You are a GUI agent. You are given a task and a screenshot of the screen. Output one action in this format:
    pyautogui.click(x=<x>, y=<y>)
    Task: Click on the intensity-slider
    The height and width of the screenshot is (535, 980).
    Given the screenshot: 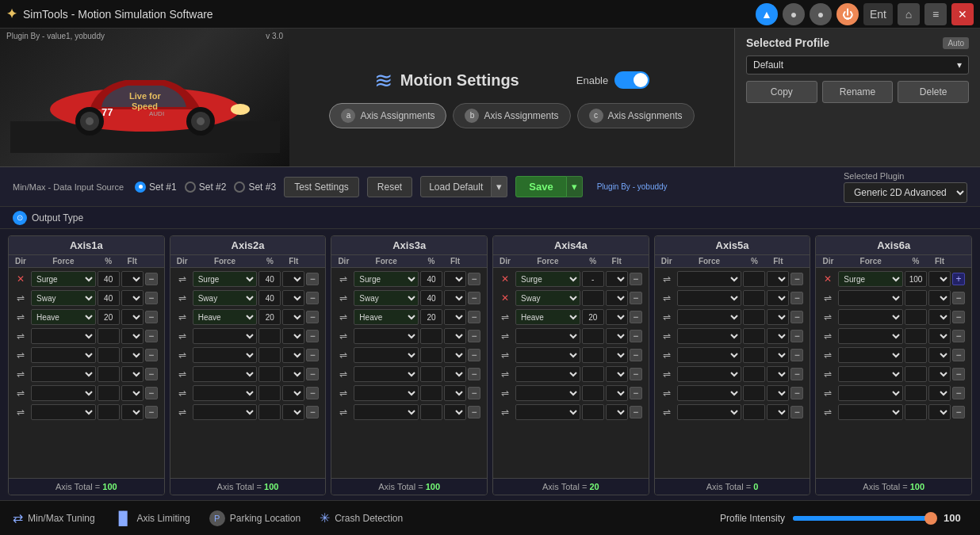 What is the action you would take?
    pyautogui.click(x=864, y=518)
    